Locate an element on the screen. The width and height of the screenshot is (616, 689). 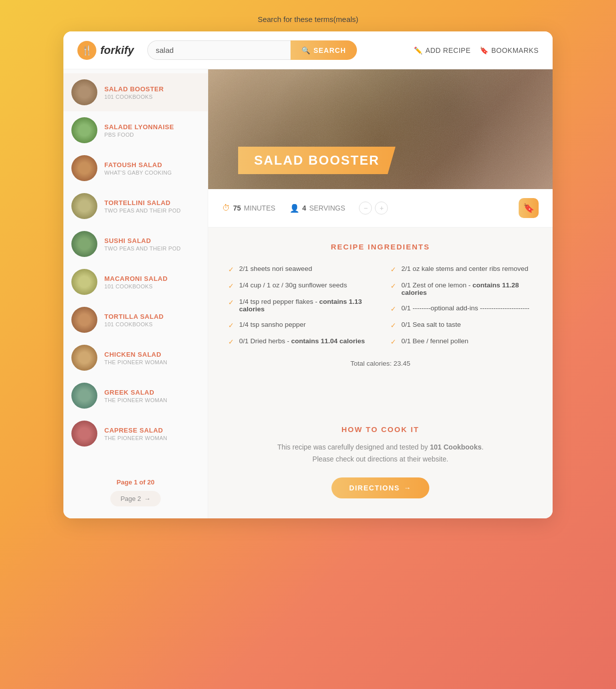
add-recipe-icon: ✏️ is located at coordinates (418, 50).